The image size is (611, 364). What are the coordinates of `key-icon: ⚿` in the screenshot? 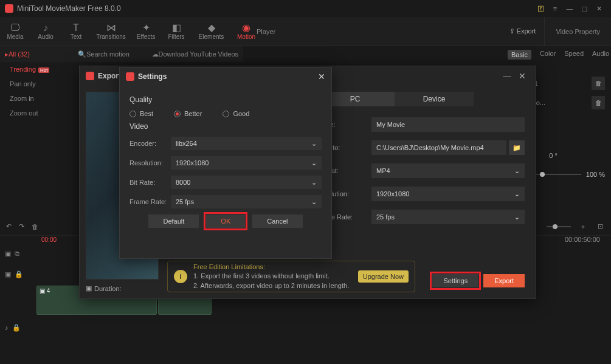 It's located at (540, 9).